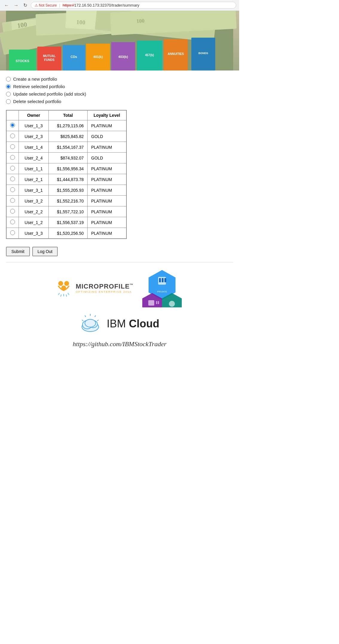 The width and height of the screenshot is (339, 644). Describe the element at coordinates (120, 177) in the screenshot. I see `portfolio-table-section: Owner Total Loyalty Level User_1_3$1,279…` at that location.